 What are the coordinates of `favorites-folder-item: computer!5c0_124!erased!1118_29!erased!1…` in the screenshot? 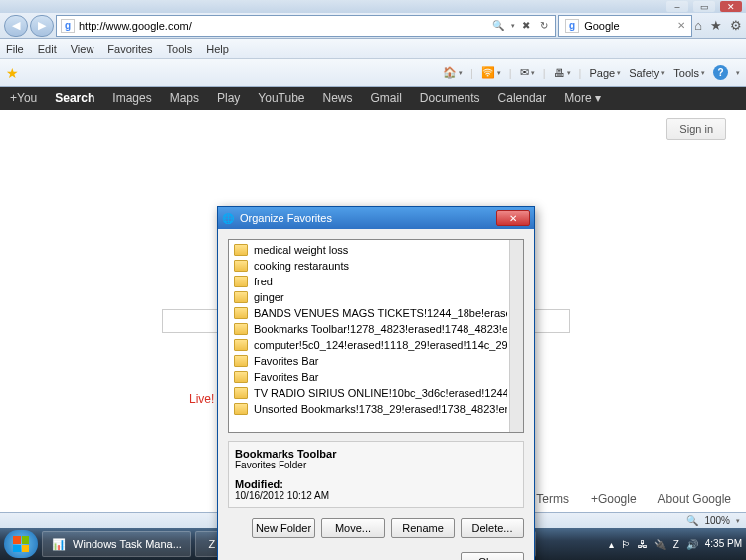 It's located at (369, 345).